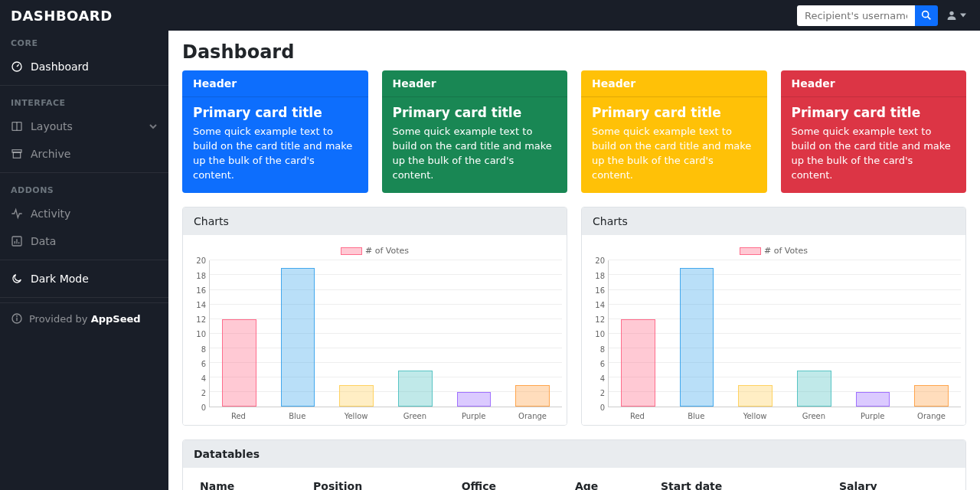  Describe the element at coordinates (94, 241) in the screenshot. I see `sidebar-item-label: Data` at that location.